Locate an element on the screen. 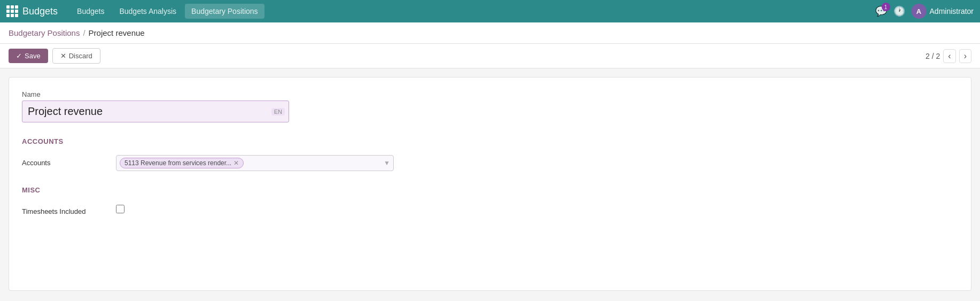  chat-button: 💬 1 is located at coordinates (881, 11).